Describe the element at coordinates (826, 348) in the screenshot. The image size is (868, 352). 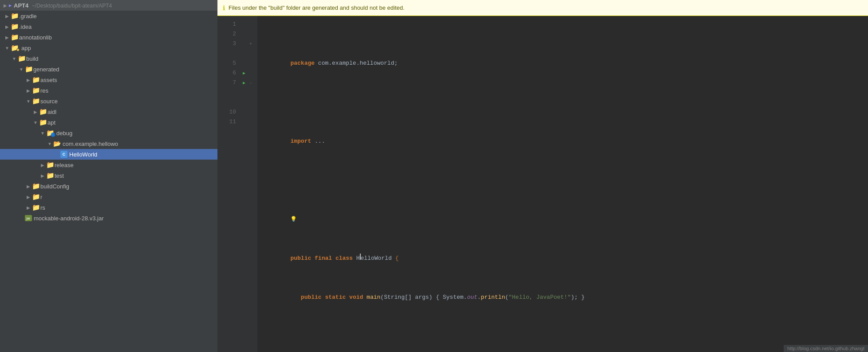
I see `status-bar-hint: http://blog.csdn.net/io.github.zhangt` at that location.